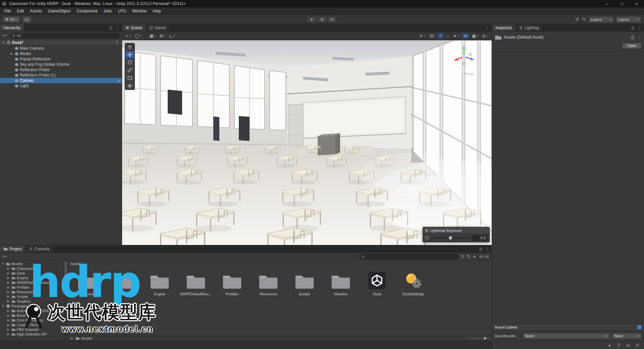  What do you see at coordinates (584, 19) in the screenshot?
I see `search-icon` at bounding box center [584, 19].